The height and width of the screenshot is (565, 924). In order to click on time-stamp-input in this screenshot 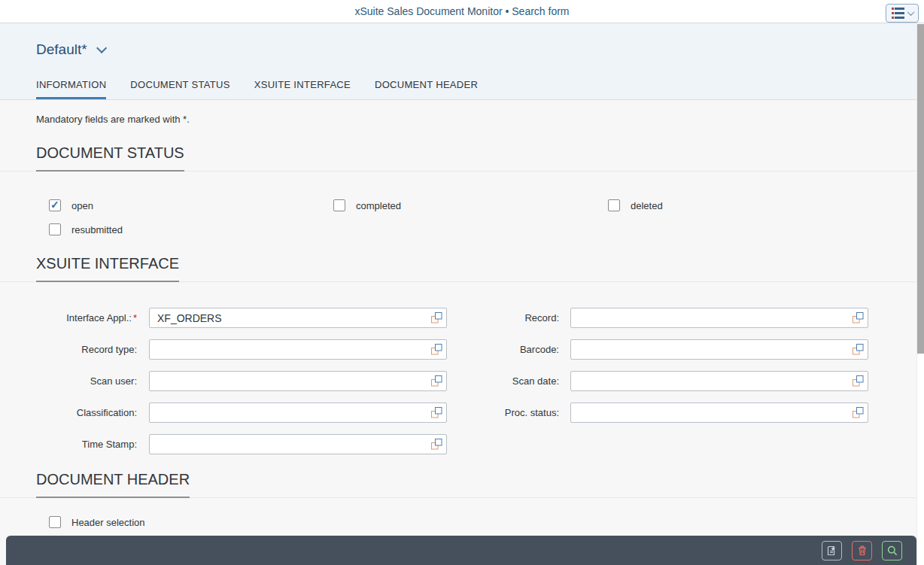, I will do `click(298, 444)`.